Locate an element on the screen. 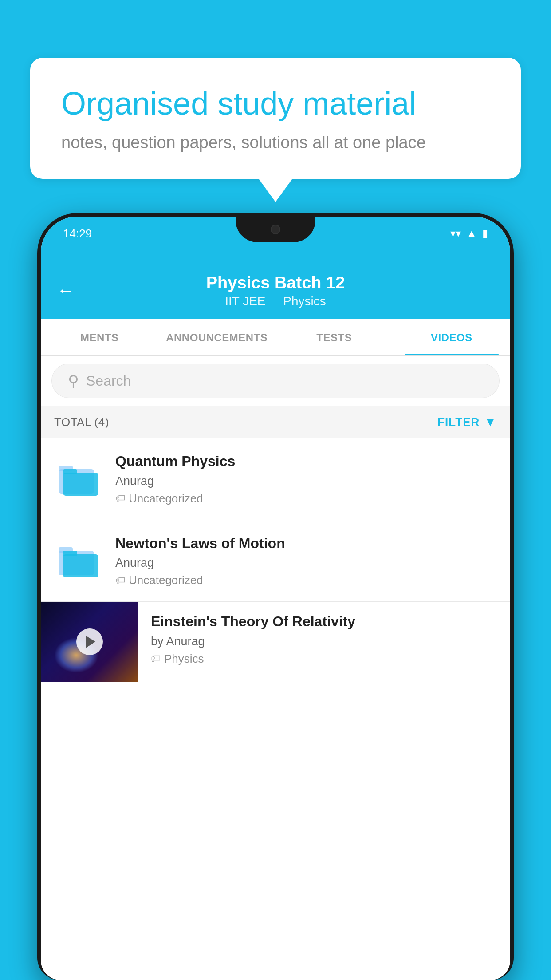  battery-icon: ▮ is located at coordinates (485, 233).